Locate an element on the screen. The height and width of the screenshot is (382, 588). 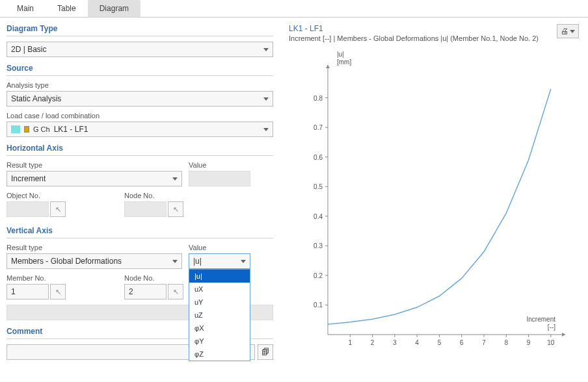
svg-text: 2 is located at coordinates (373, 343).